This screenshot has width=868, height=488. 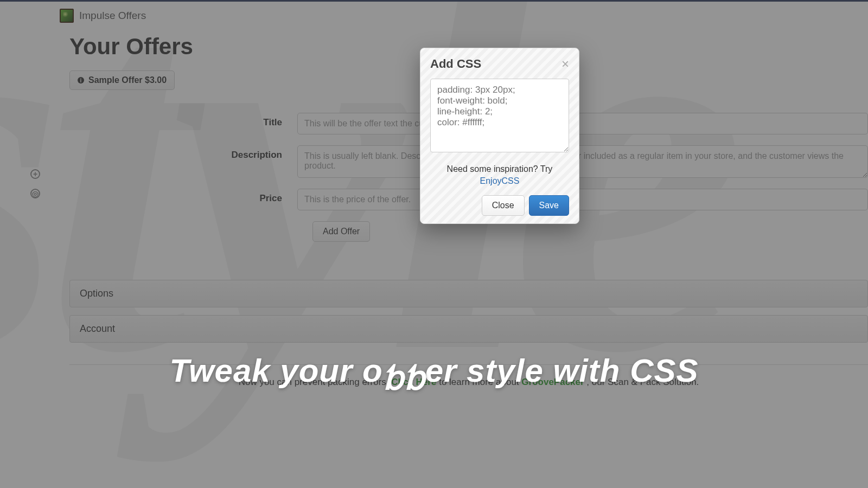 What do you see at coordinates (276, 371) in the screenshot?
I see `headline-part-a: Tweak your o` at bounding box center [276, 371].